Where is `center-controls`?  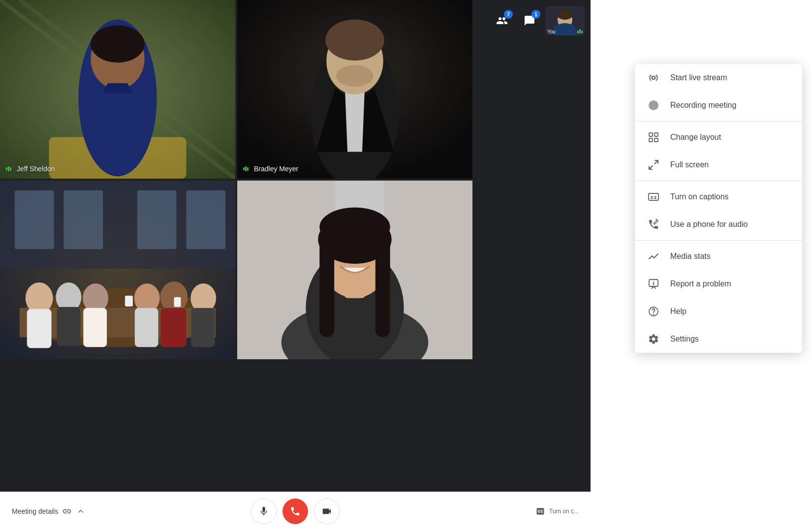
center-controls is located at coordinates (295, 511).